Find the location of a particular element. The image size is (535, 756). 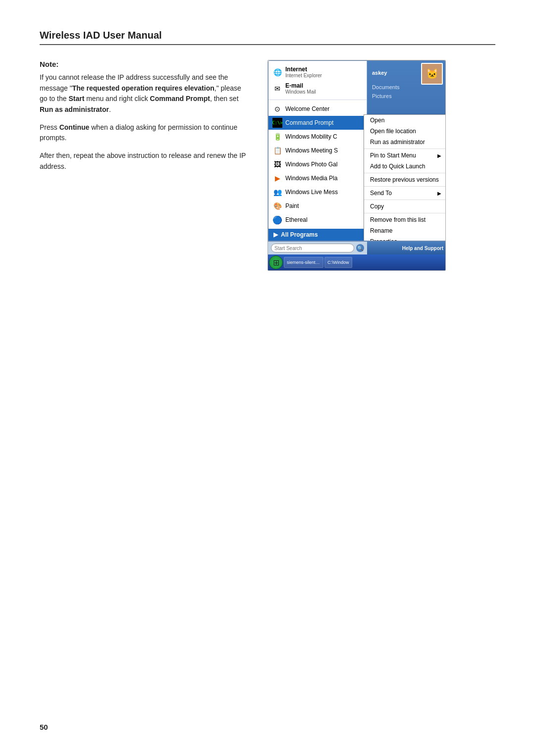

all-programs-arrow: ▶ is located at coordinates (275, 235).